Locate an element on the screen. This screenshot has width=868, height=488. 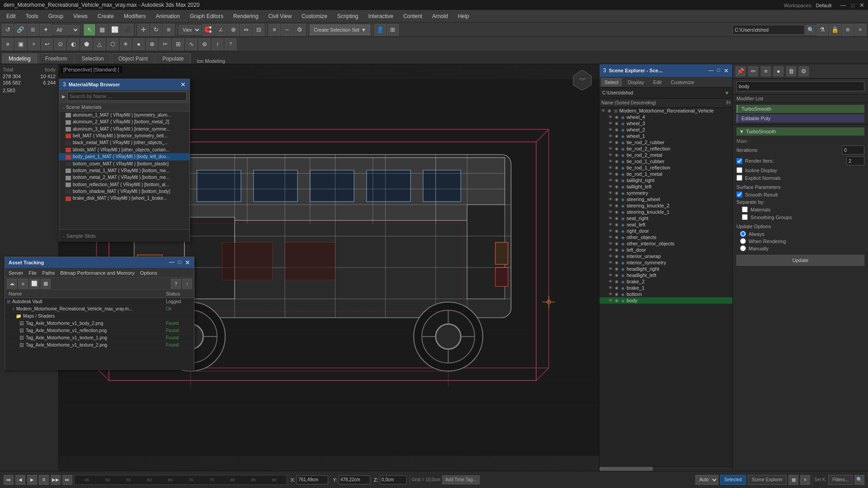
menu-item-civil-view: Civil View is located at coordinates (280, 16).